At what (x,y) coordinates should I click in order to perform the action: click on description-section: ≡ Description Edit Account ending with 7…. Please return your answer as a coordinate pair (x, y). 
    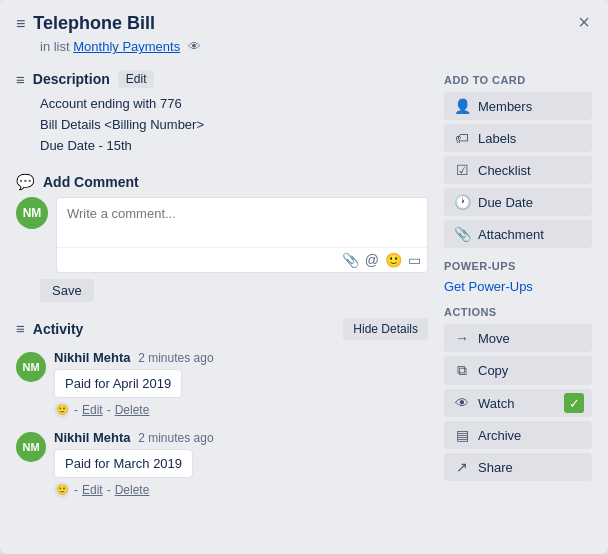
    Looking at the image, I should click on (222, 113).